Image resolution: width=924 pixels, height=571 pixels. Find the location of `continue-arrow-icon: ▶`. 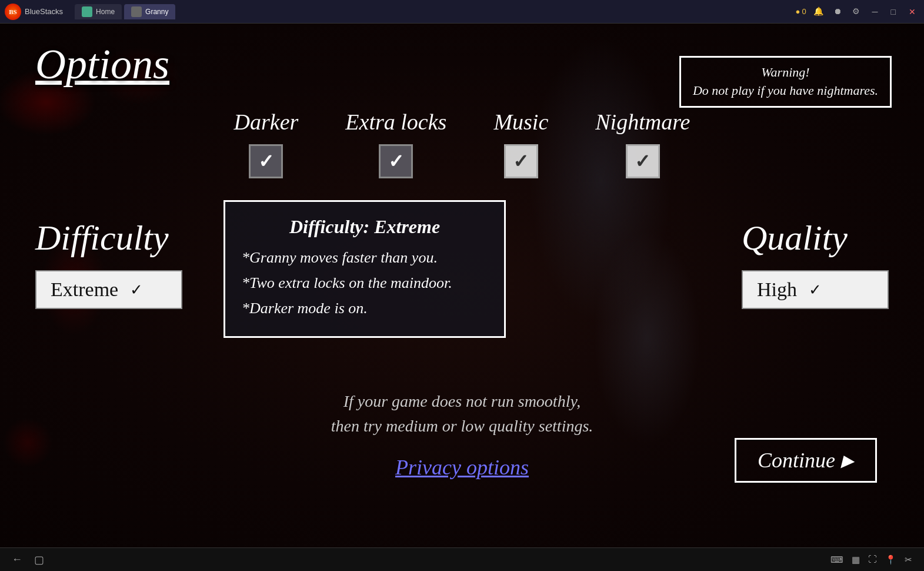

continue-arrow-icon: ▶ is located at coordinates (848, 460).